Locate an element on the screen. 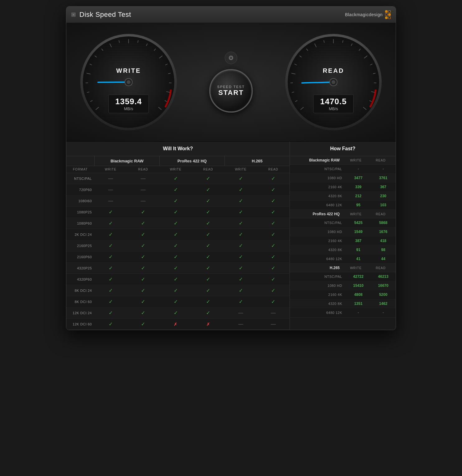  list-item: NTSC/PAL 5425 5868 is located at coordinates (343, 223).